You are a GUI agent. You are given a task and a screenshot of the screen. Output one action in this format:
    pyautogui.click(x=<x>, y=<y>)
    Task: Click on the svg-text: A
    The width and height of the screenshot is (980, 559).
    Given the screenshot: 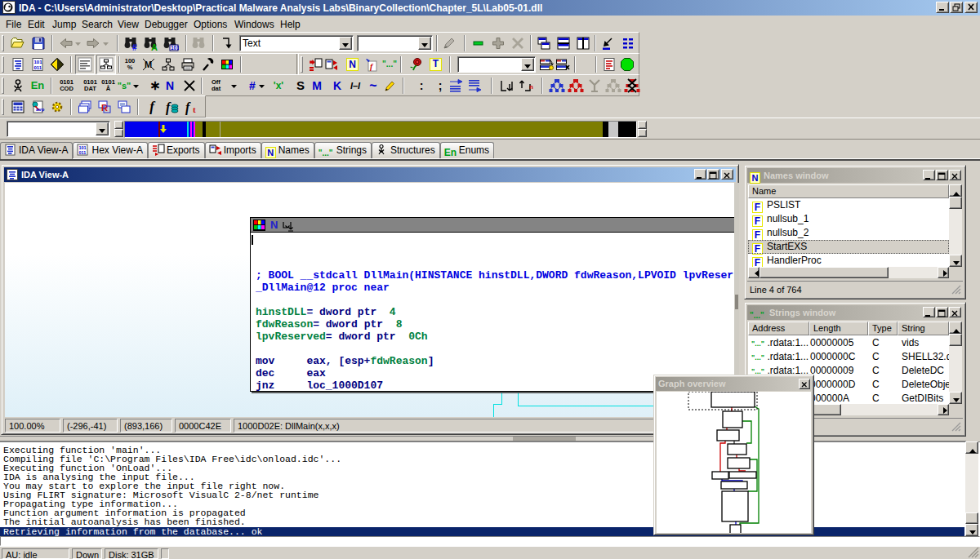 What is the action you would take?
    pyautogui.click(x=154, y=47)
    